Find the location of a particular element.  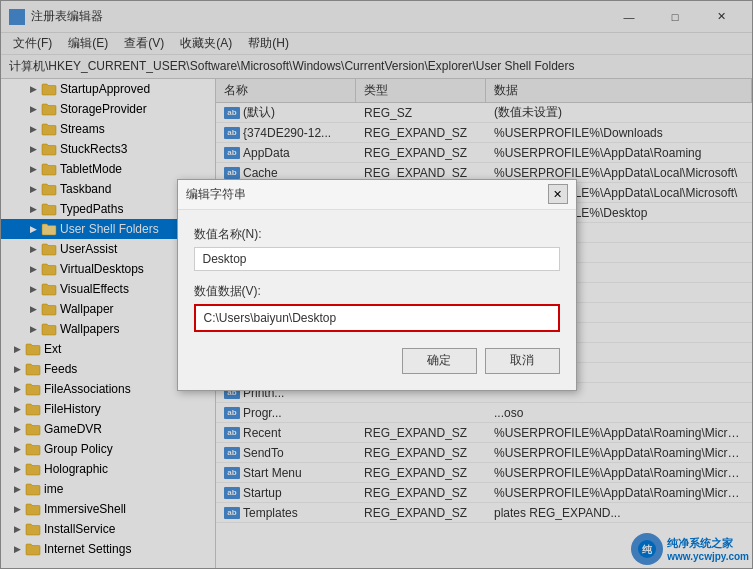

cancel-button: 取消 is located at coordinates (522, 361).